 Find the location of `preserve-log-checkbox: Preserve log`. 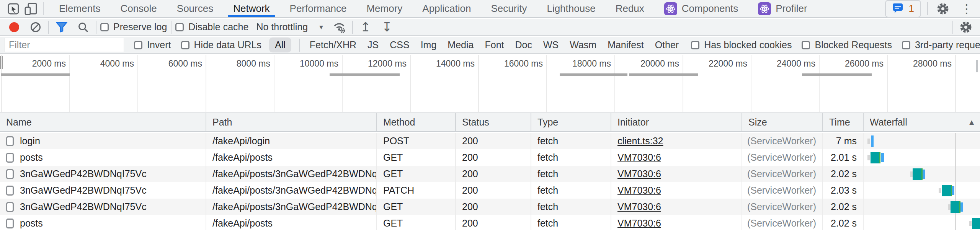

preserve-log-checkbox: Preserve log is located at coordinates (134, 27).